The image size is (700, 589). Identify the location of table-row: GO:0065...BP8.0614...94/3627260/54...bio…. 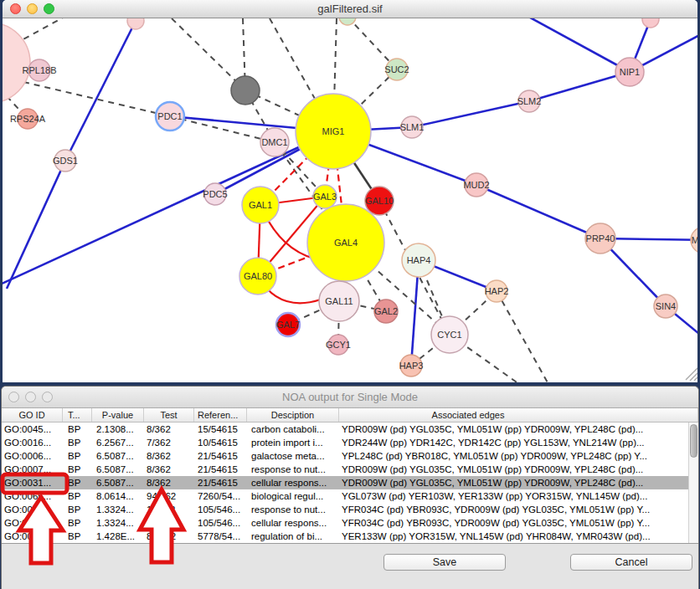
(350, 496).